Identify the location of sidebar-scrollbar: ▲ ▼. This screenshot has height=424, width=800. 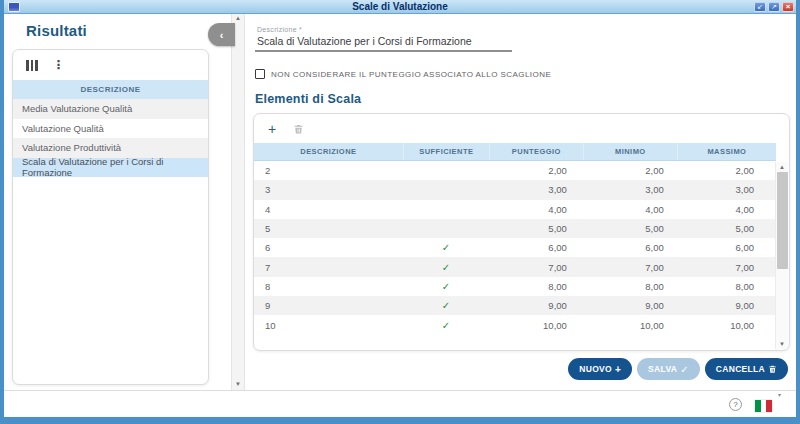
(238, 202).